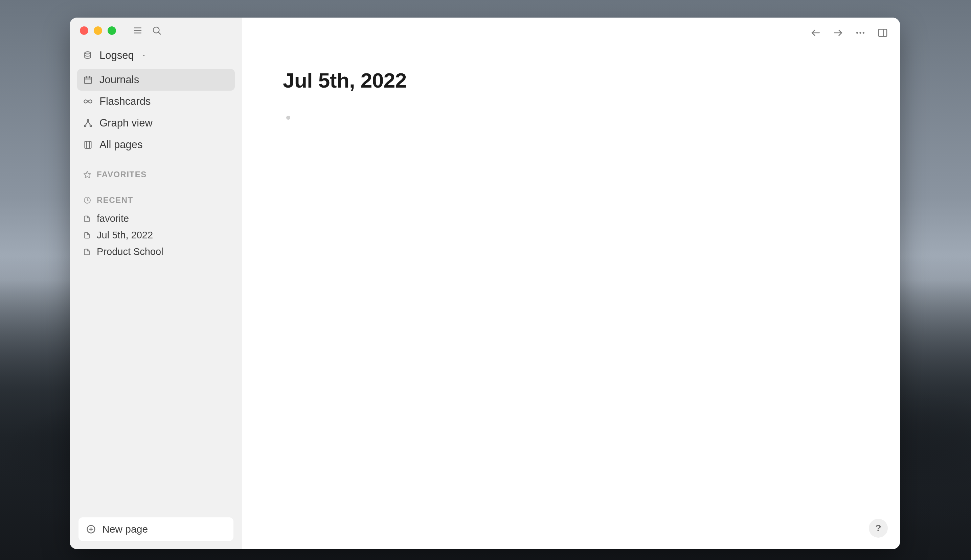  Describe the element at coordinates (98, 31) in the screenshot. I see `traffic-lights` at that location.